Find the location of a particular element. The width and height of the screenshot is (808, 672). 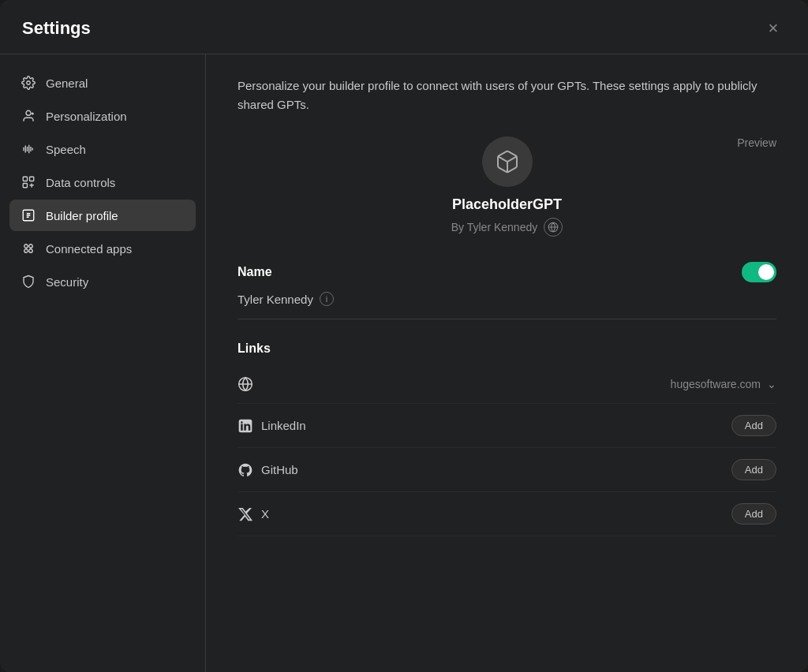

sidebar-label-general: General is located at coordinates (66, 84).